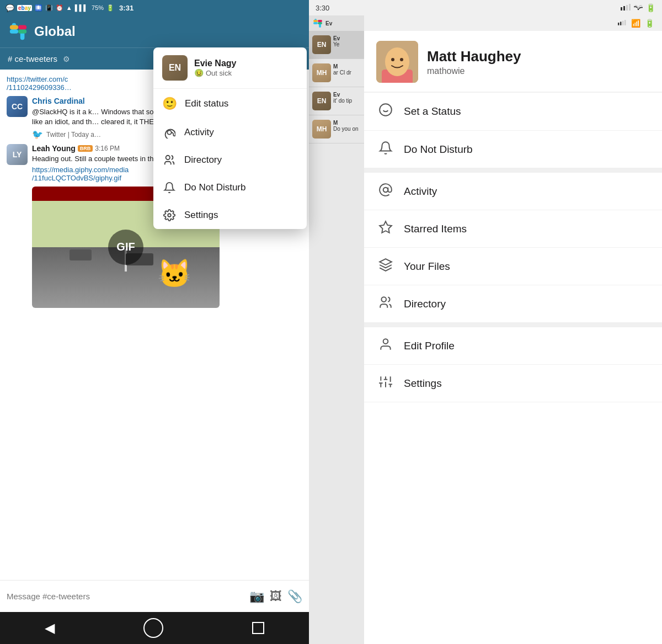 This screenshot has height=644, width=662. What do you see at coordinates (322, 129) in the screenshot?
I see `mid-avatar-4: MH` at bounding box center [322, 129].